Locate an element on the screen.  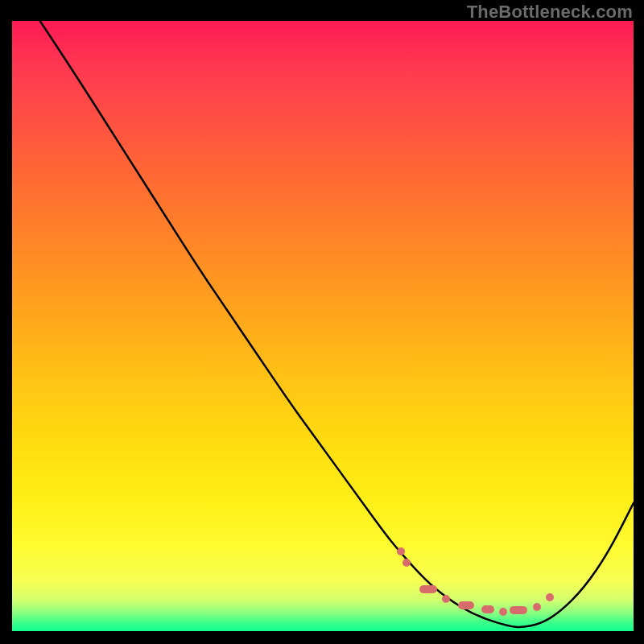
watermark-text: TheBottleneck.com is located at coordinates (550, 12).